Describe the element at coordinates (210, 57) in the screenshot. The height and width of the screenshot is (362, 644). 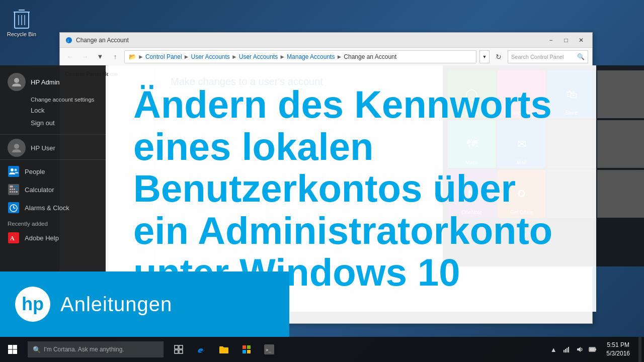
I see `breadcrumb-item-ua1: User Accounts` at that location.